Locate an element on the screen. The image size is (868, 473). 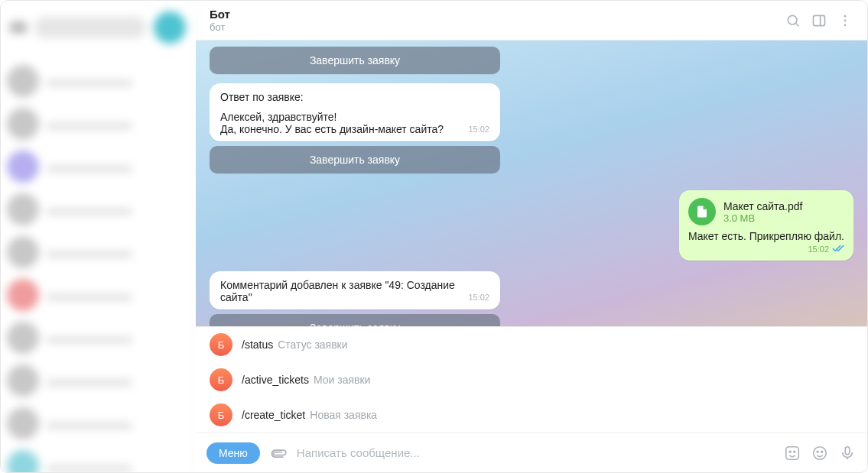
search-icon is located at coordinates (793, 21).